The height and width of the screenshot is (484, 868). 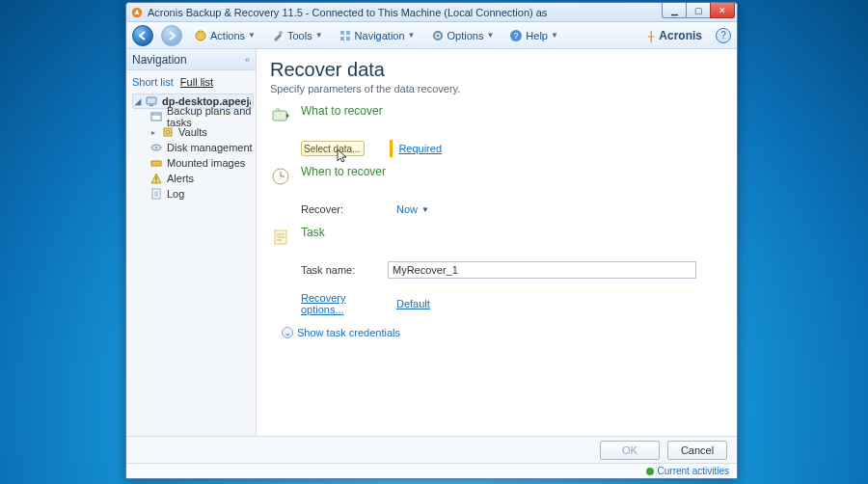 What do you see at coordinates (496, 116) in the screenshot?
I see `section-what-to-recover: What to recover` at bounding box center [496, 116].